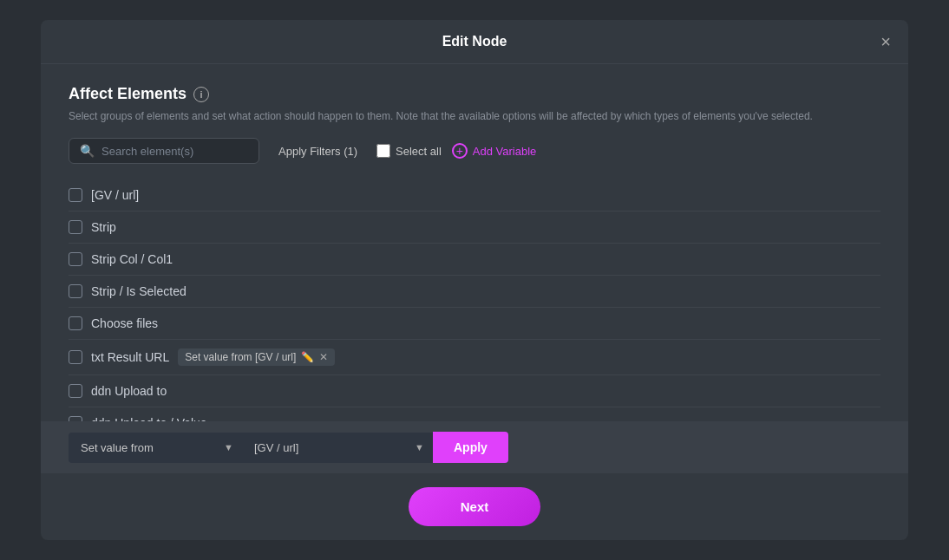  I want to click on toolbar: 🔍 Apply Filters (1) Select all + Add Var…, so click(474, 151).